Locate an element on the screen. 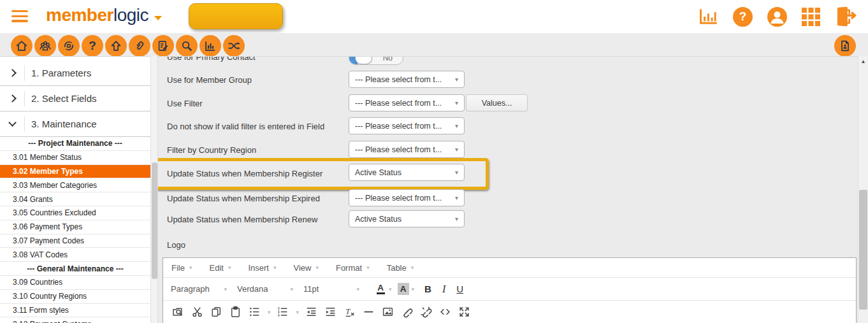  bullet-list-icon is located at coordinates (254, 312).